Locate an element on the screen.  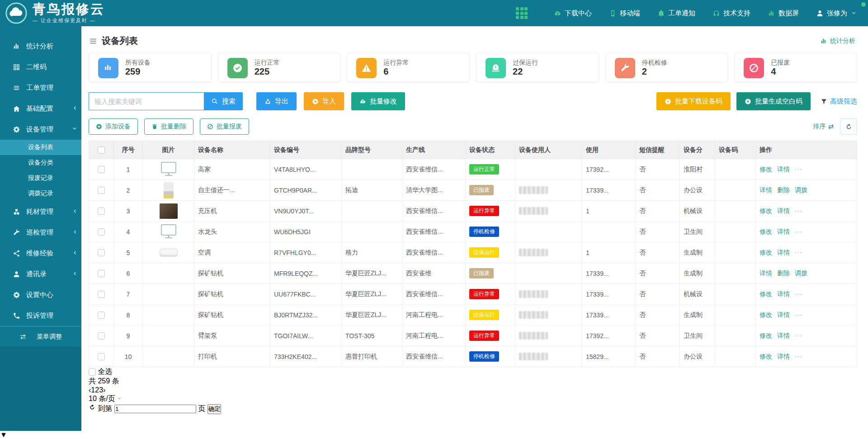
toolbar-button-0: 导出 is located at coordinates (277, 101).